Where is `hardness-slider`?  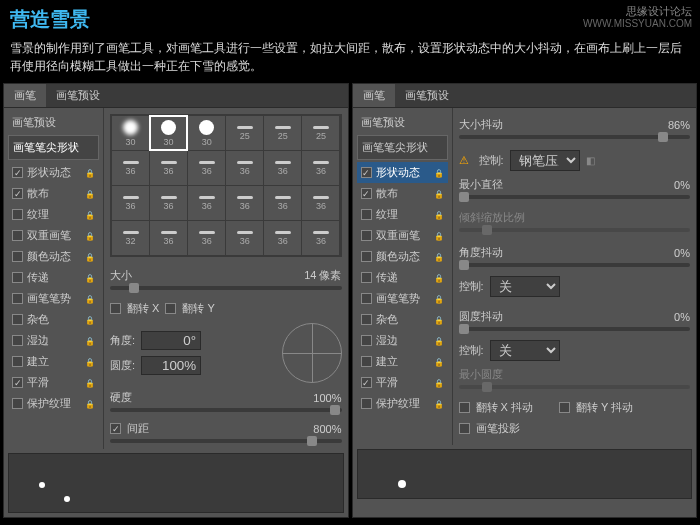 hardness-slider is located at coordinates (226, 410).